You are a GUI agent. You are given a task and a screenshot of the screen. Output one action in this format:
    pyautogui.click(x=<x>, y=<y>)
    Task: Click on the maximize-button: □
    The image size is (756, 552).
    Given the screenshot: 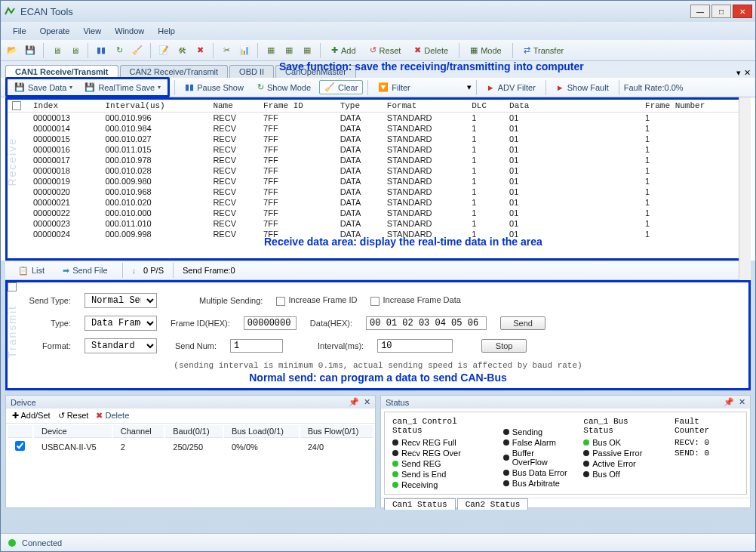 What is the action you would take?
    pyautogui.click(x=721, y=11)
    